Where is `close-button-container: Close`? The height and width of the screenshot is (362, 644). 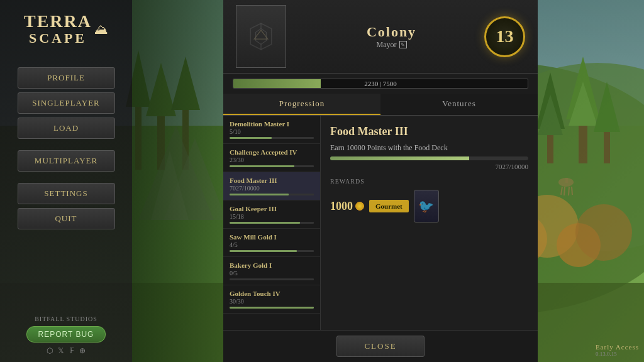 close-button-container: Close is located at coordinates (380, 346).